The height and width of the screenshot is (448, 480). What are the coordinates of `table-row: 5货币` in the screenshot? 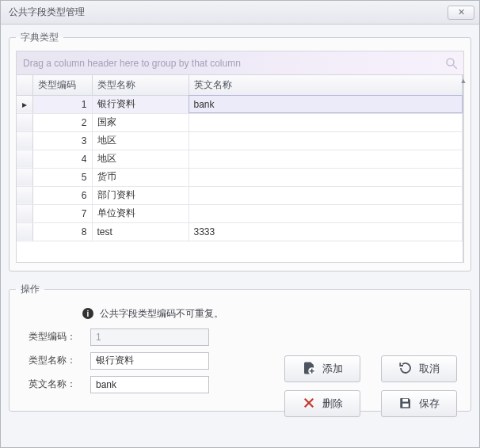 It's located at (239, 177).